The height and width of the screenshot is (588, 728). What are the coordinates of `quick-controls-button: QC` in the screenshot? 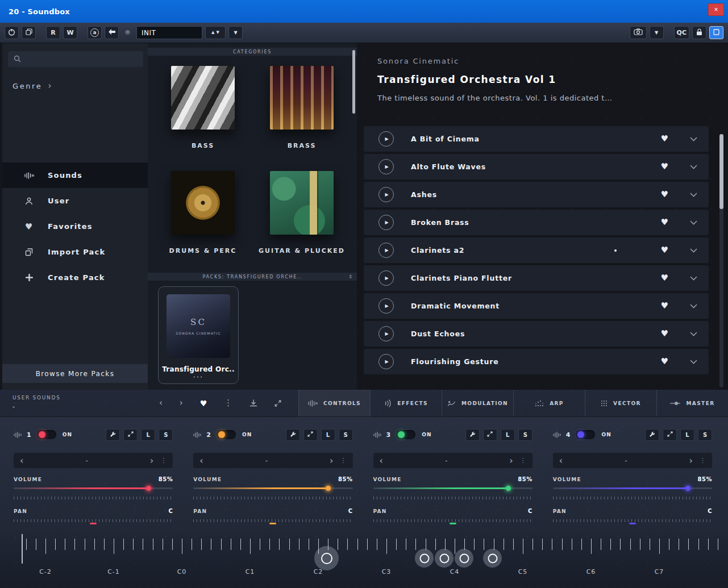 It's located at (682, 33).